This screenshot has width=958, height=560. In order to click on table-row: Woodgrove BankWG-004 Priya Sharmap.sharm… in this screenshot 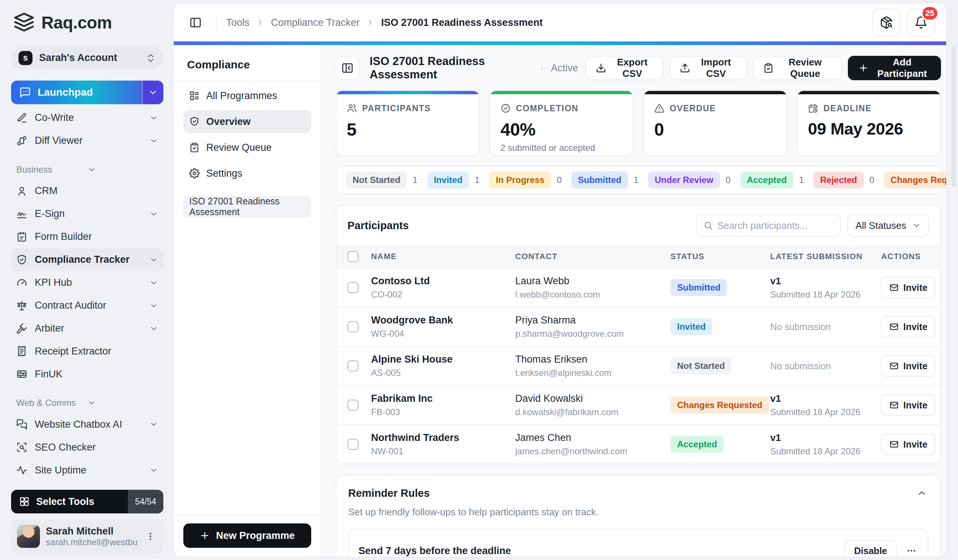, I will do `click(638, 326)`.